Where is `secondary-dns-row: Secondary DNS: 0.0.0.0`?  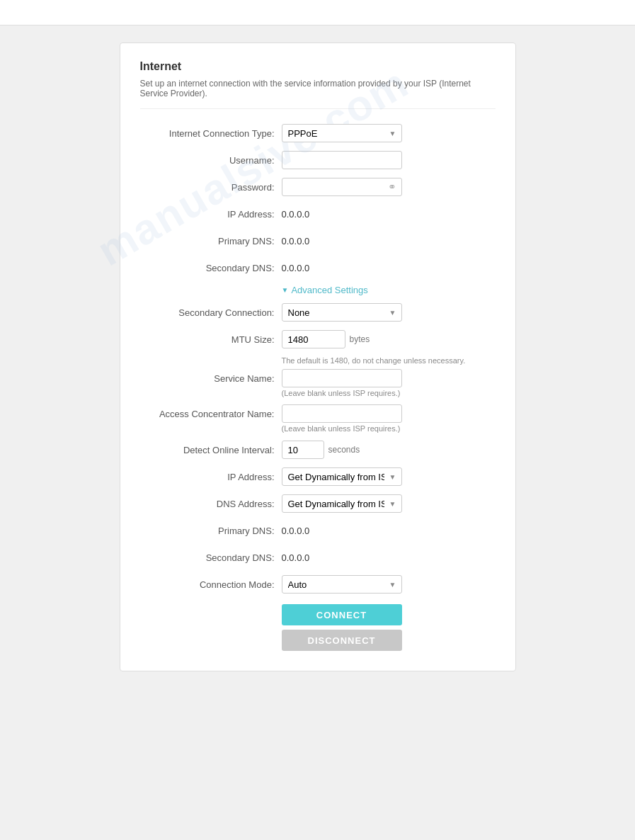 secondary-dns-row: Secondary DNS: 0.0.0.0 is located at coordinates (318, 268).